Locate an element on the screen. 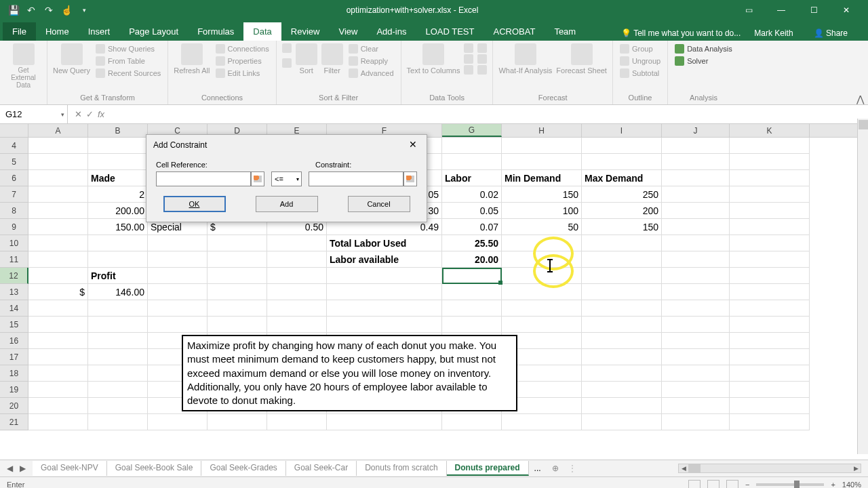 Image resolution: width=868 pixels, height=488 pixels. cell-B21 is located at coordinates (118, 422).